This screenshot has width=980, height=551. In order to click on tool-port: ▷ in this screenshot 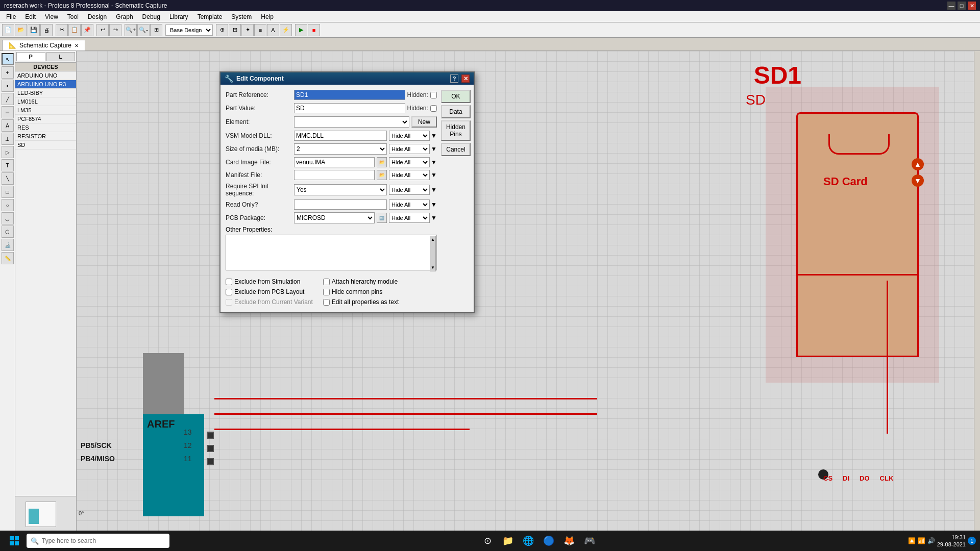, I will do `click(8, 152)`.